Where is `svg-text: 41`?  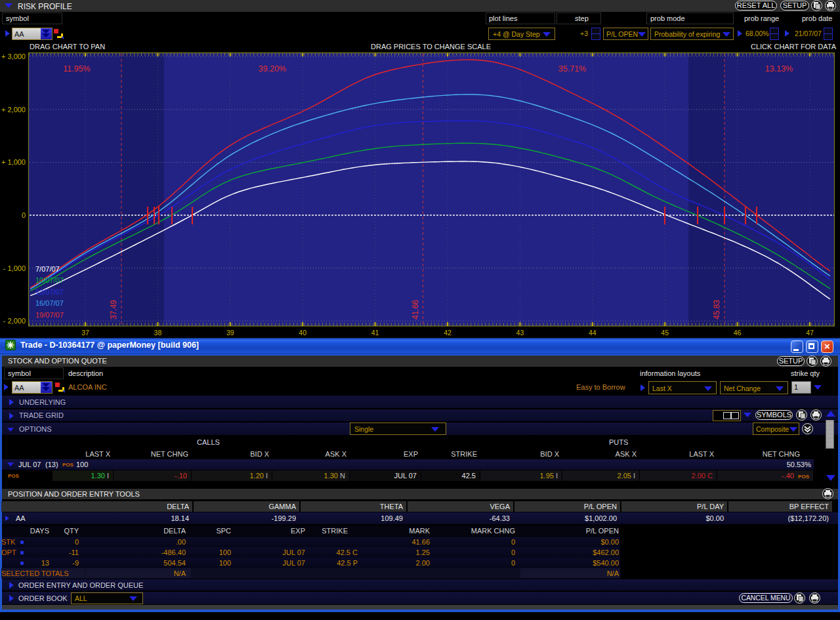 svg-text: 41 is located at coordinates (375, 333).